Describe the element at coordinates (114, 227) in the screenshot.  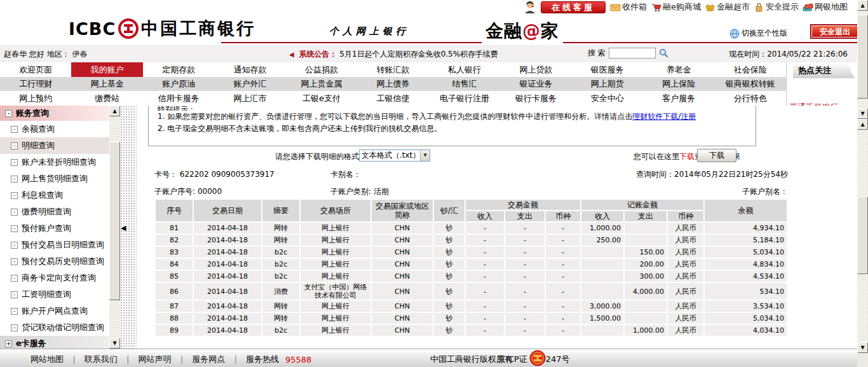
I see `sidebar-scrollbar-track` at that location.